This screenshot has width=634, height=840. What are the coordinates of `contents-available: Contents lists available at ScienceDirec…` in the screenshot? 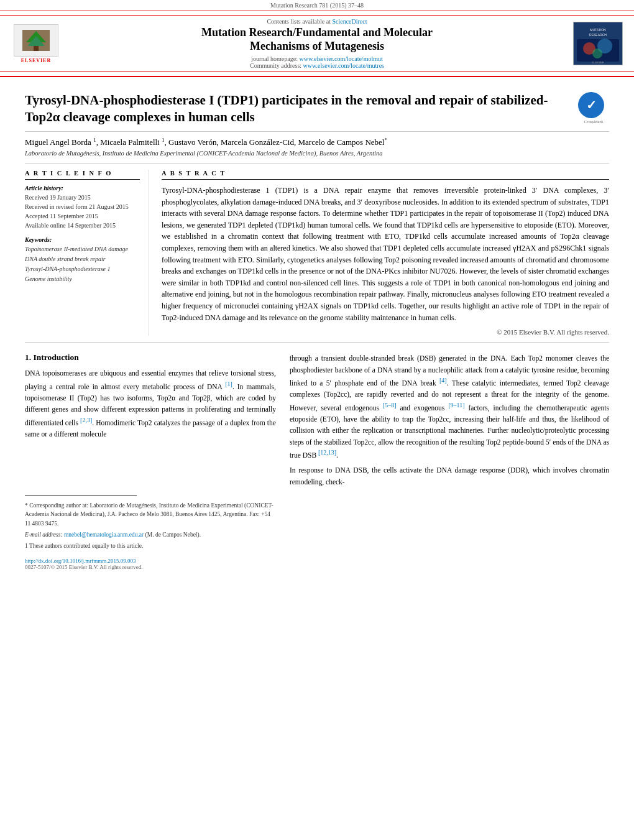 It's located at (317, 21).